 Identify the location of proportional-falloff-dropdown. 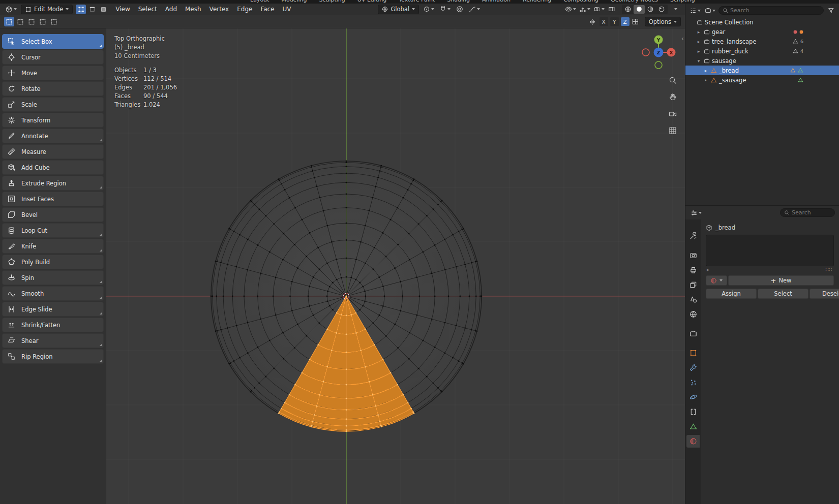
(474, 9).